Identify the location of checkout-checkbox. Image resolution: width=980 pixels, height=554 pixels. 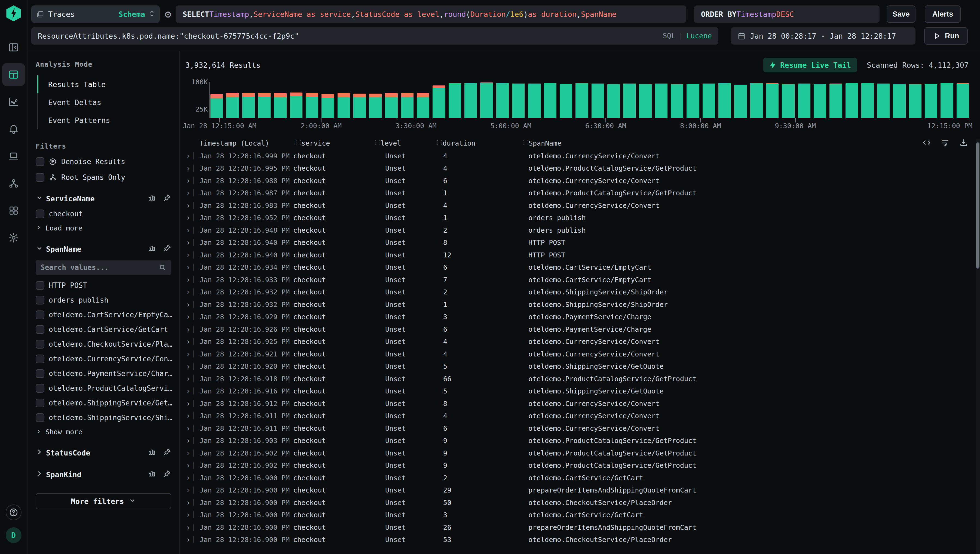
(40, 214).